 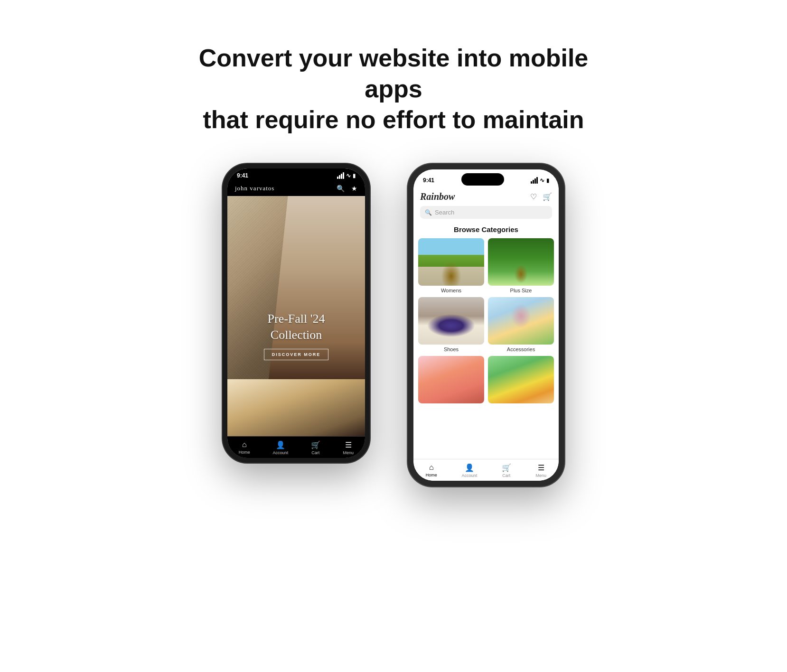 I want to click on rb-brand: Rainbow, so click(x=438, y=196).